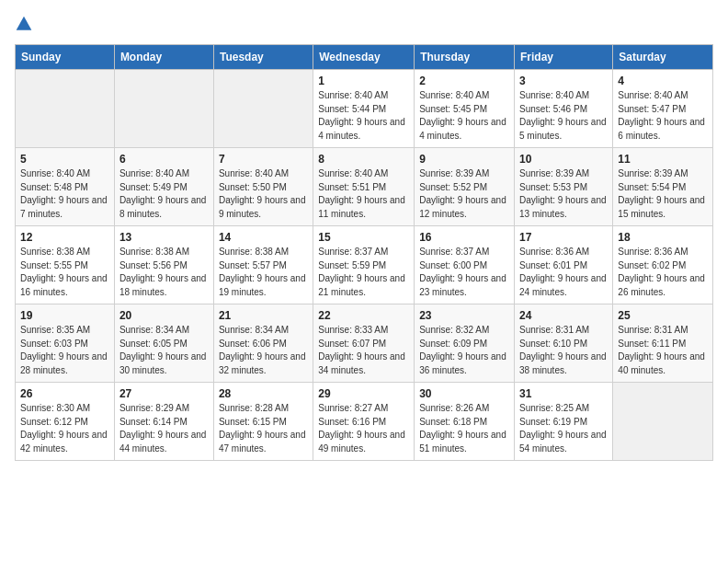  Describe the element at coordinates (64, 316) in the screenshot. I see `day-number: 19` at that location.